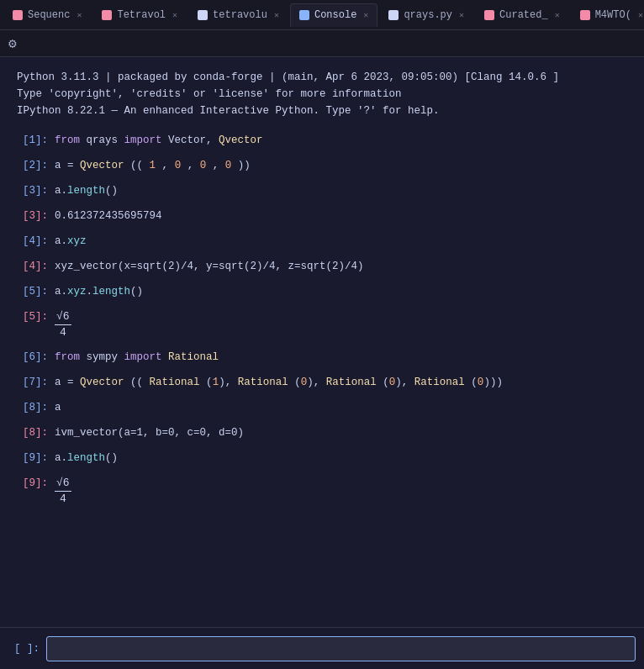 This screenshot has width=644, height=669. I want to click on cell-in9: [9]: a.length(), so click(322, 458).